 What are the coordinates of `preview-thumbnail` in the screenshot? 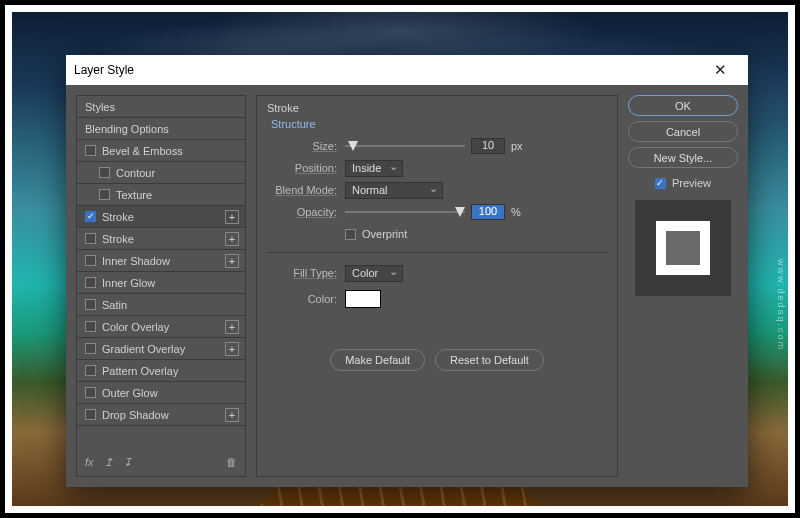 It's located at (683, 248).